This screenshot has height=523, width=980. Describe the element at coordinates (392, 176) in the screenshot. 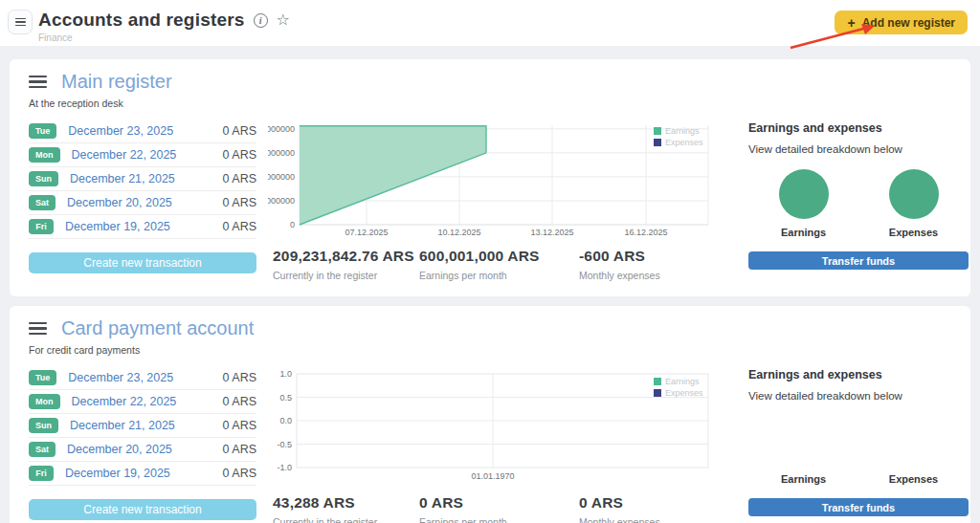

I see `earnings-area-fill` at that location.